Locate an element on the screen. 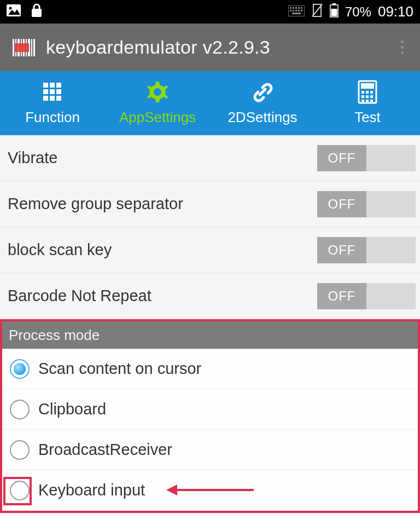  gear-icon is located at coordinates (158, 92).